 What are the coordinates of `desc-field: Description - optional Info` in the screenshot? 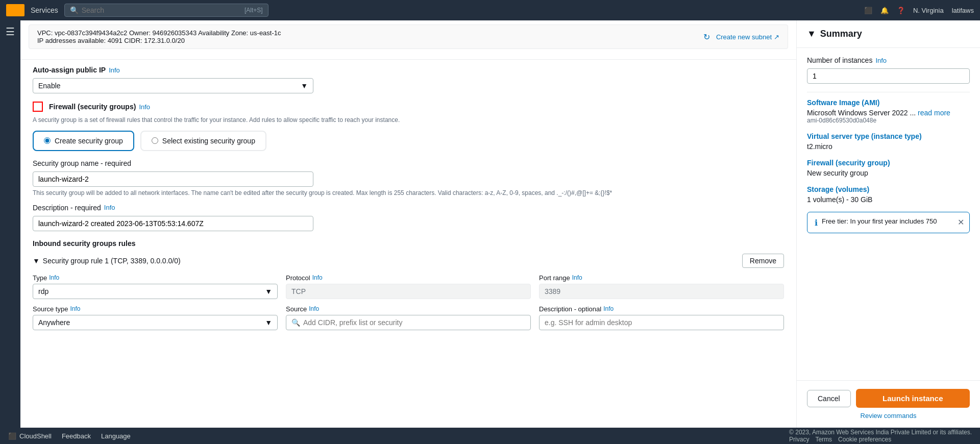 It's located at (662, 317).